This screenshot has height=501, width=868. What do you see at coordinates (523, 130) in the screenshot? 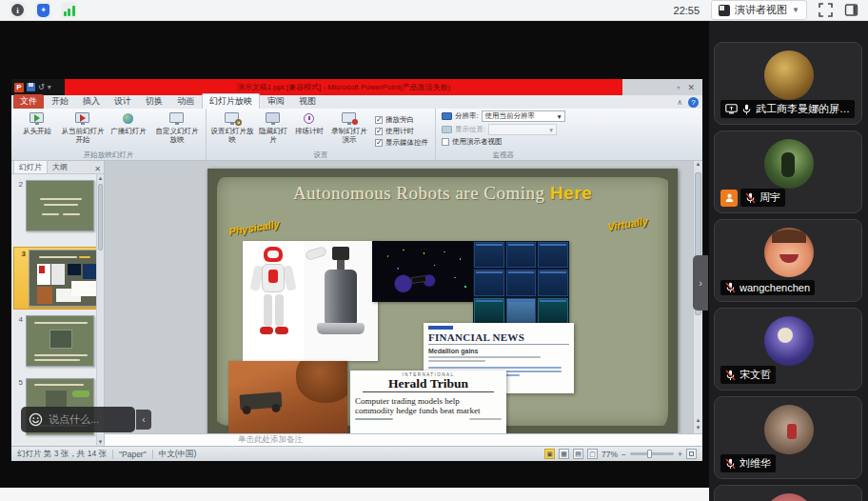
I see `show-on-dropdown: ▾` at bounding box center [523, 130].